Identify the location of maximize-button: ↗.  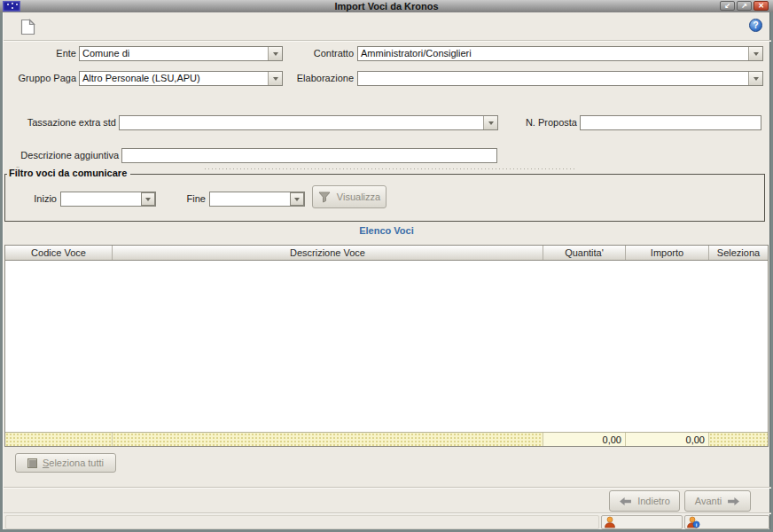
(745, 5).